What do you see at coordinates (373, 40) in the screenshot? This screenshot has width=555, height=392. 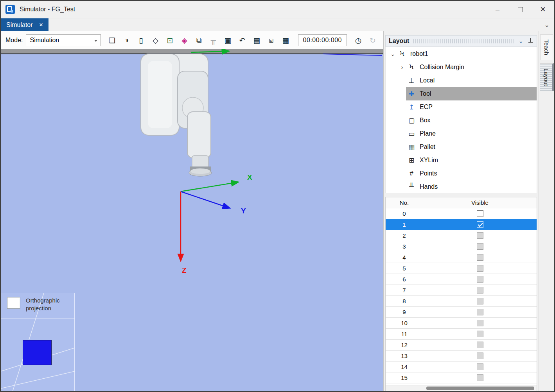 I see `reset-view-icon: ↻` at bounding box center [373, 40].